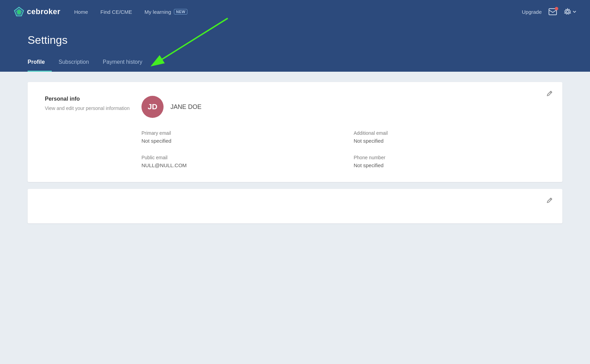 This screenshot has height=364, width=590. Describe the element at coordinates (557, 9) in the screenshot. I see `mail-notification-badge` at that location.